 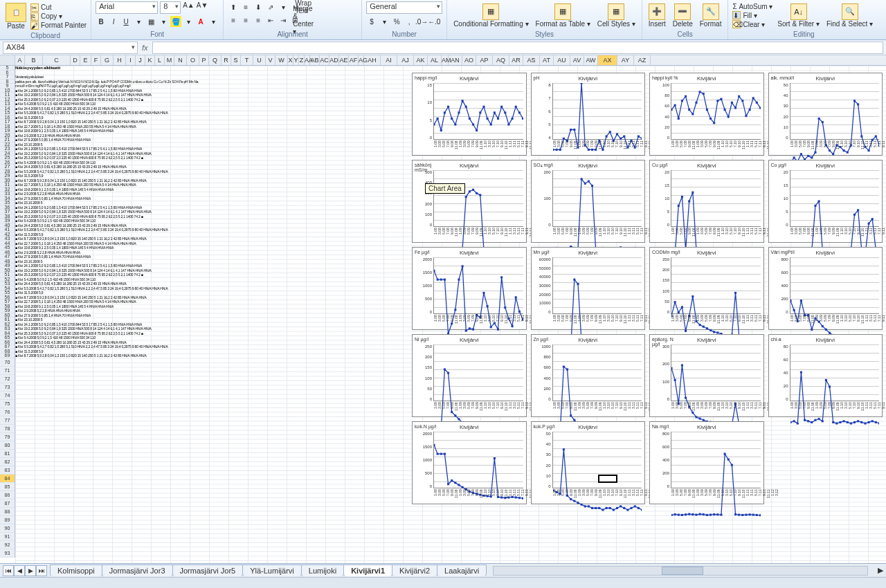 I want to click on chart-14: epäorg. N µg/lKivijärvi01002003001.083.0…, so click(x=707, y=376).